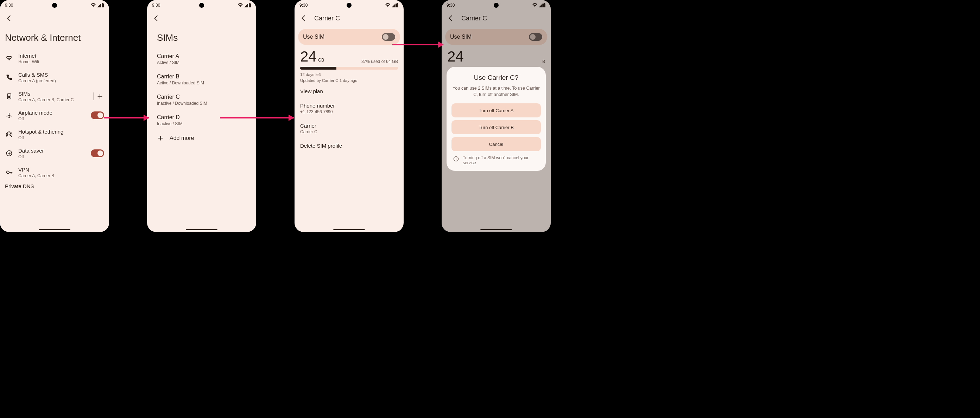  Describe the element at coordinates (100, 97) in the screenshot. I see `add-sim-button` at that location.